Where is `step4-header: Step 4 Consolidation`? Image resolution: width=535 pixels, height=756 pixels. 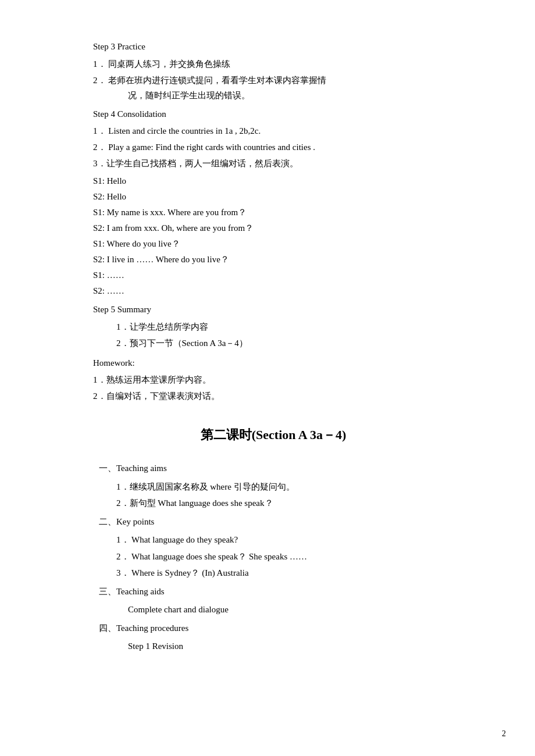 step4-header: Step 4 Consolidation is located at coordinates (273, 115).